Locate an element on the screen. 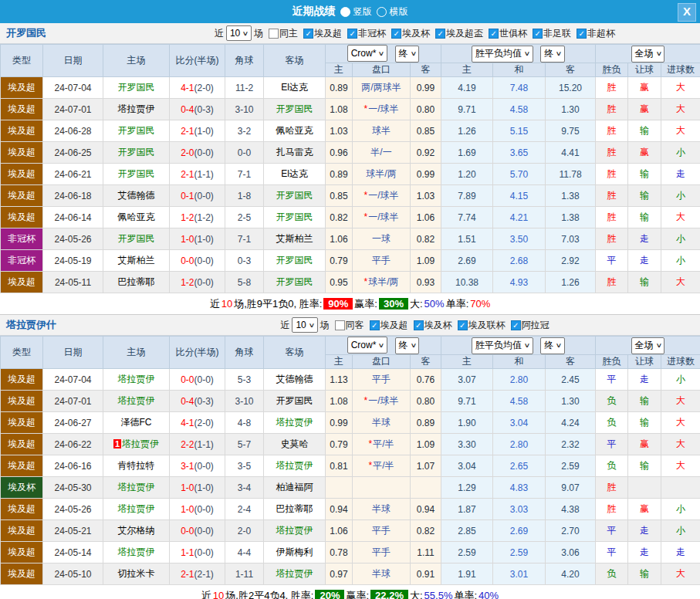 The width and height of the screenshot is (700, 599). col-corner: 角球 is located at coordinates (245, 61).